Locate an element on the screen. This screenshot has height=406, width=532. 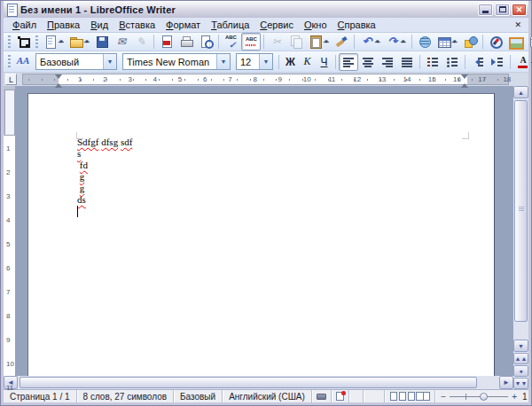
maximize-button is located at coordinates (502, 10).